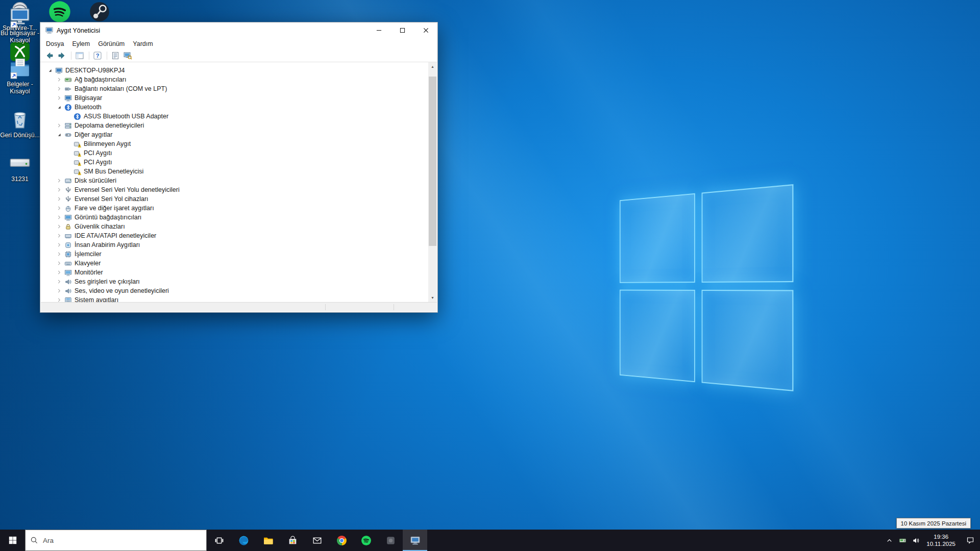 The image size is (980, 551). I want to click on taskbar-task-view-button, so click(219, 540).